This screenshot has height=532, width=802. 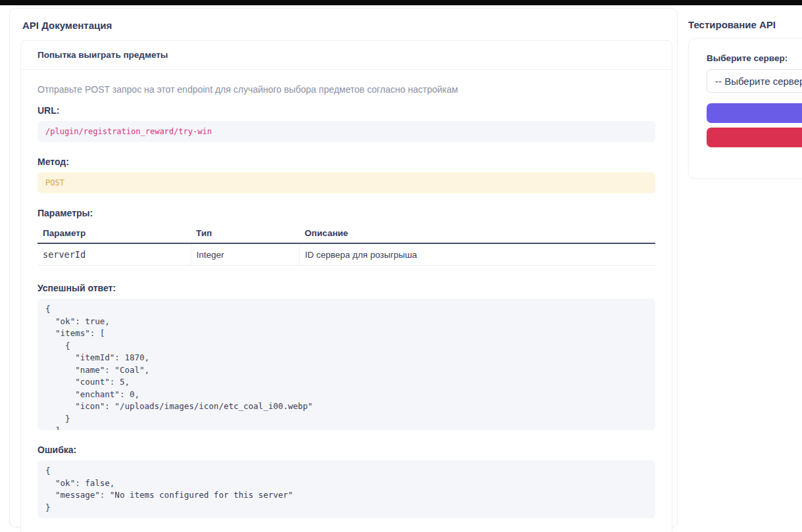 What do you see at coordinates (478, 233) in the screenshot?
I see `params-header-description: Описание` at bounding box center [478, 233].